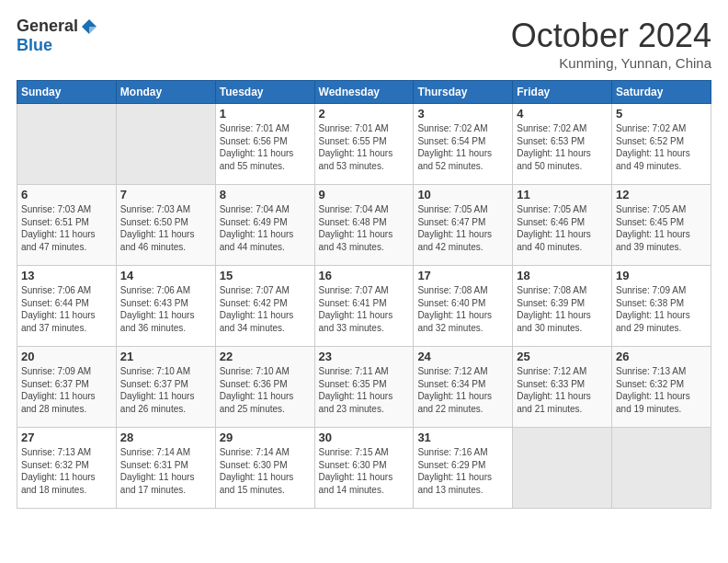  I want to click on day-info: Sunrise: 7:03 AM Sunset: 6:51 PM Dayligh…, so click(66, 228).